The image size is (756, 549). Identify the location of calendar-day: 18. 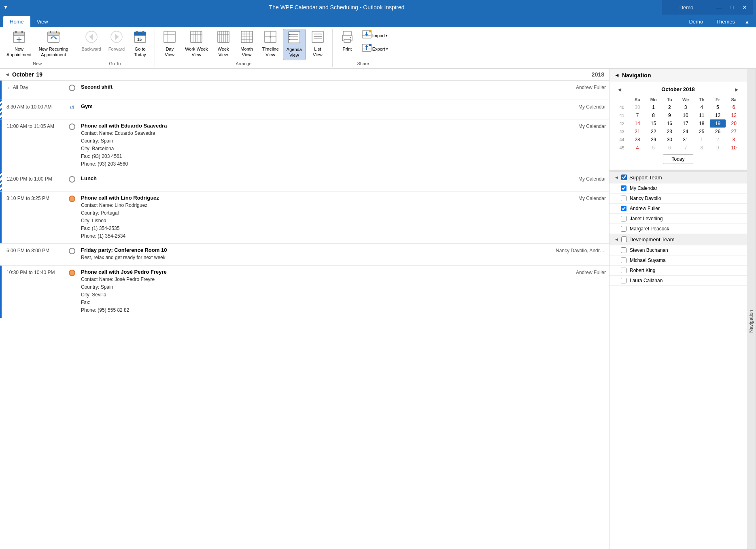
(702, 123).